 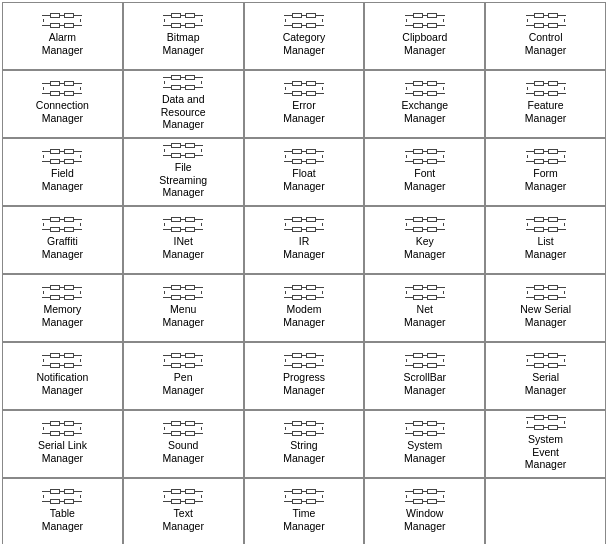 What do you see at coordinates (62, 240) in the screenshot?
I see `manager-cell: Graffiti Manager` at bounding box center [62, 240].